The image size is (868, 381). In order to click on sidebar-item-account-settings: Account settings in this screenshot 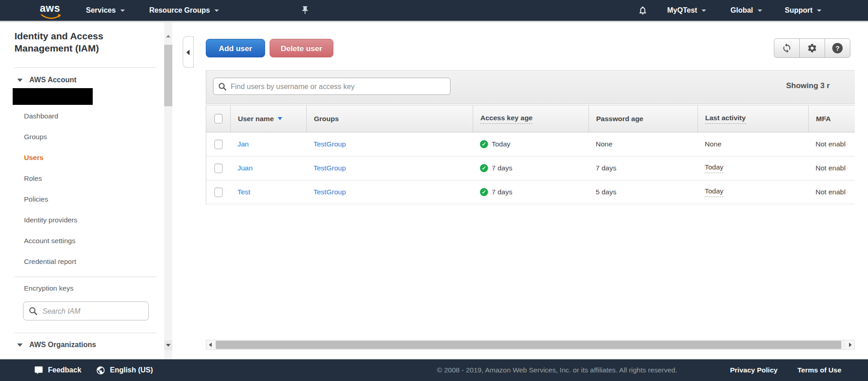, I will do `click(51, 241)`.